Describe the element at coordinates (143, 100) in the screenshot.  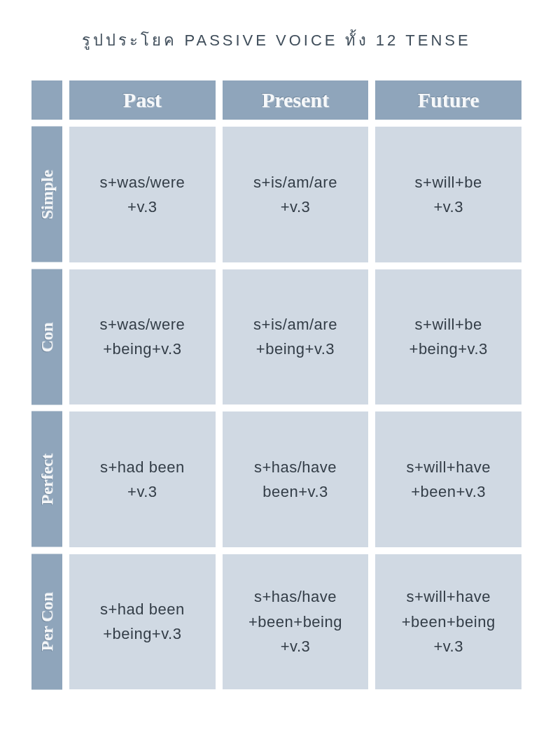
I see `col-head-past: Past` at that location.